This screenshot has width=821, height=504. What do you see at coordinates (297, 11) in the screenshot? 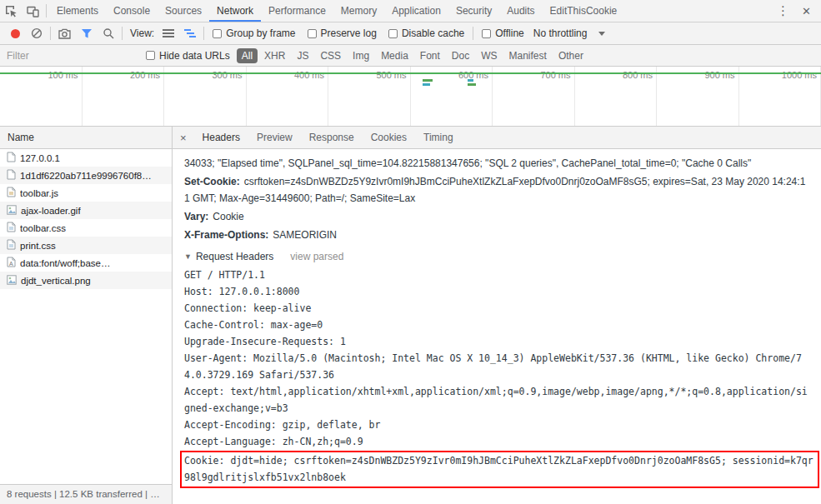
I see `tab-performance: Performance` at bounding box center [297, 11].